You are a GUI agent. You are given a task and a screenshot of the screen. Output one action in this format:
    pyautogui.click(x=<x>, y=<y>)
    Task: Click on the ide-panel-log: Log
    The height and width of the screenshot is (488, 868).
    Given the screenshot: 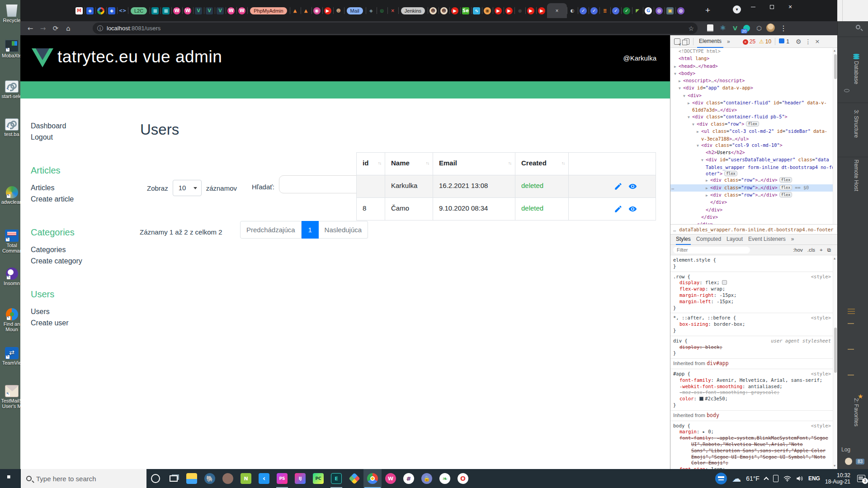 What is the action you would take?
    pyautogui.click(x=846, y=450)
    